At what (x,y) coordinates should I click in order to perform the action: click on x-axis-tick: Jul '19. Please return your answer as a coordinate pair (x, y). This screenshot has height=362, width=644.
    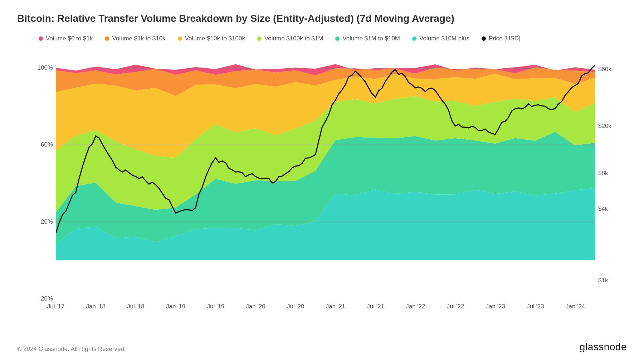
    Looking at the image, I should click on (216, 307).